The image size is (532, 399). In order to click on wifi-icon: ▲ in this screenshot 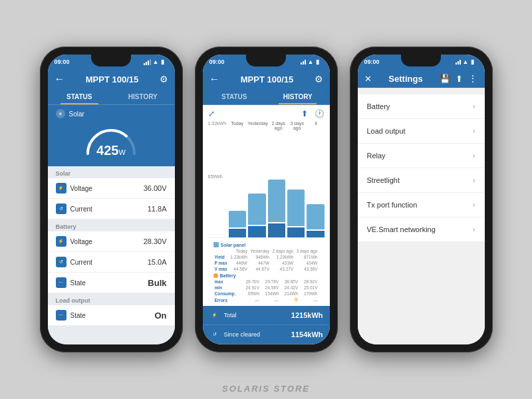, I will do `click(156, 62)`.